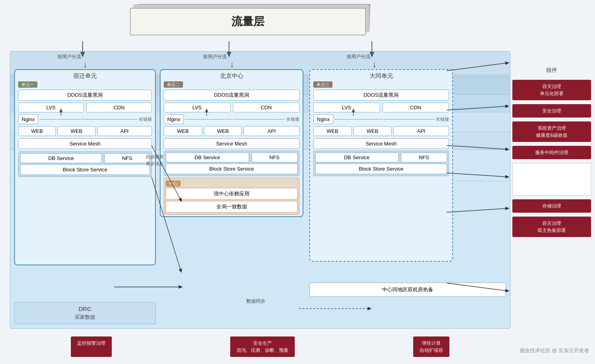  Describe the element at coordinates (275, 157) in the screenshot. I see `unit2-nfs: NFS` at that location.